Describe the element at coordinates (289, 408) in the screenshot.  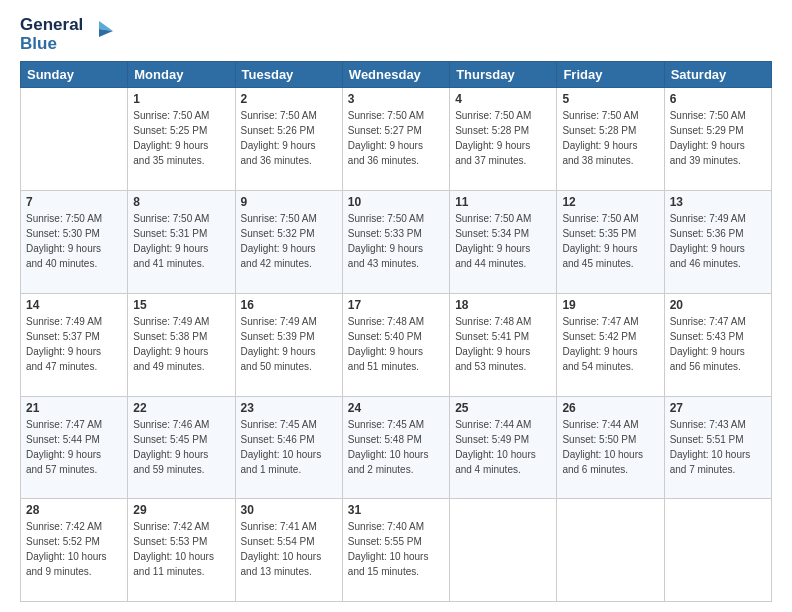
I see `day-number: 23` at that location.